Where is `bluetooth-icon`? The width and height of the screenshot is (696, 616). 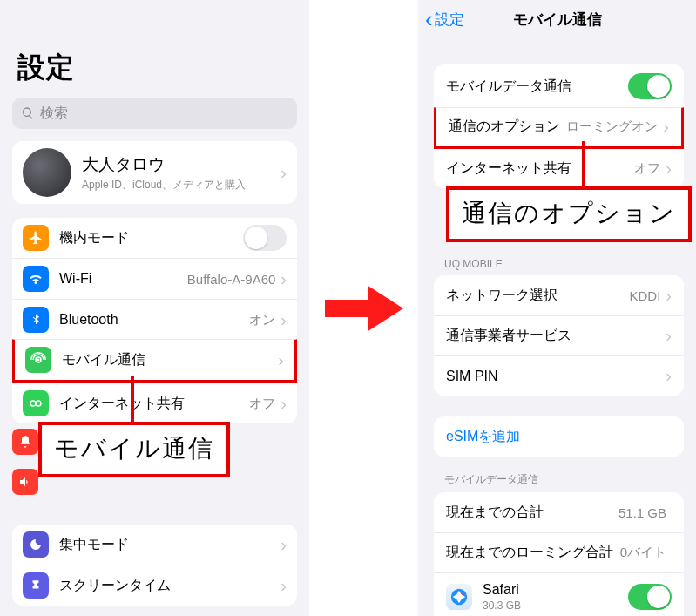 bluetooth-icon is located at coordinates (36, 320).